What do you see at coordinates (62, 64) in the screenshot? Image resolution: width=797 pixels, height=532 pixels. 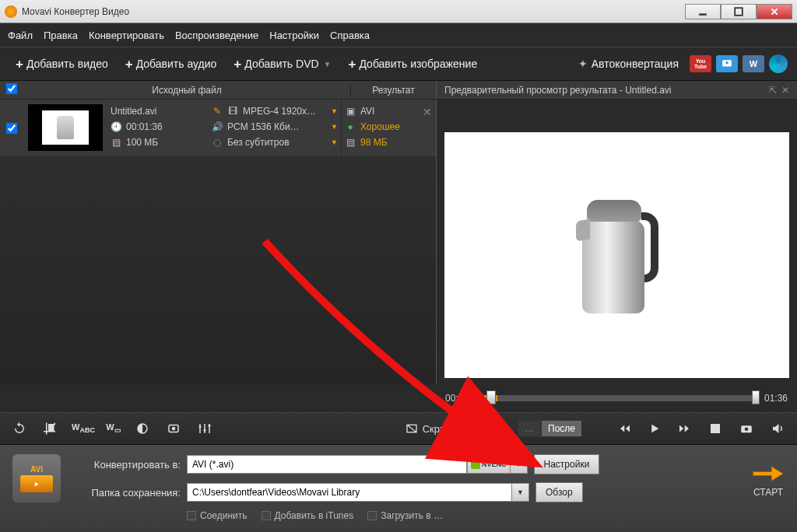 I see `add-video-button: +Добавить видео` at bounding box center [62, 64].